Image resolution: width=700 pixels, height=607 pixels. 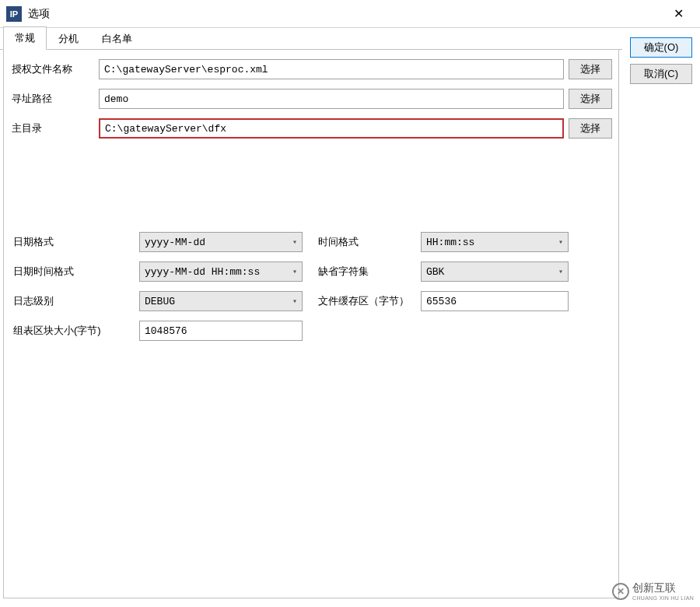 I want to click on datetimeformat-select: yyyy-MM-dd HH:mm:ss ▾, so click(x=221, y=272).